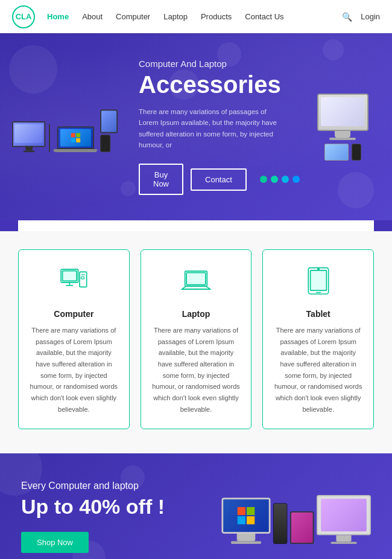 This screenshot has width=392, height=559. What do you see at coordinates (72, 127) in the screenshot?
I see `hero-left-image` at bounding box center [72, 127].